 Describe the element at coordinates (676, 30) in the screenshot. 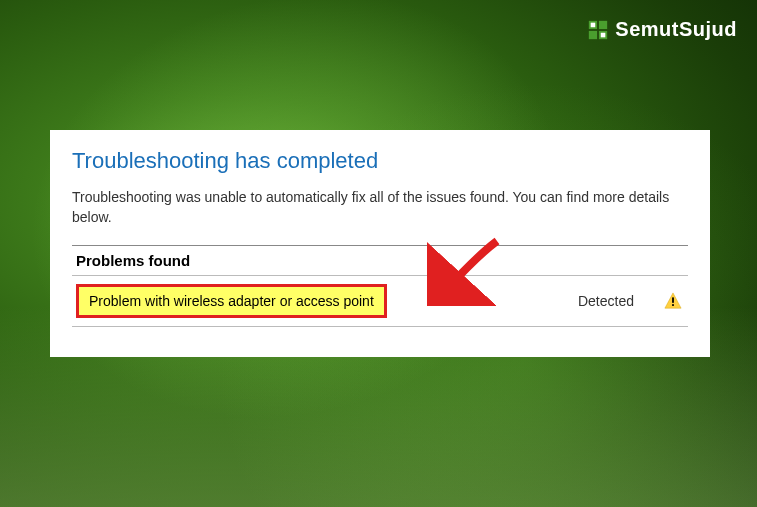

I see `brand-name: SemutSujud` at that location.